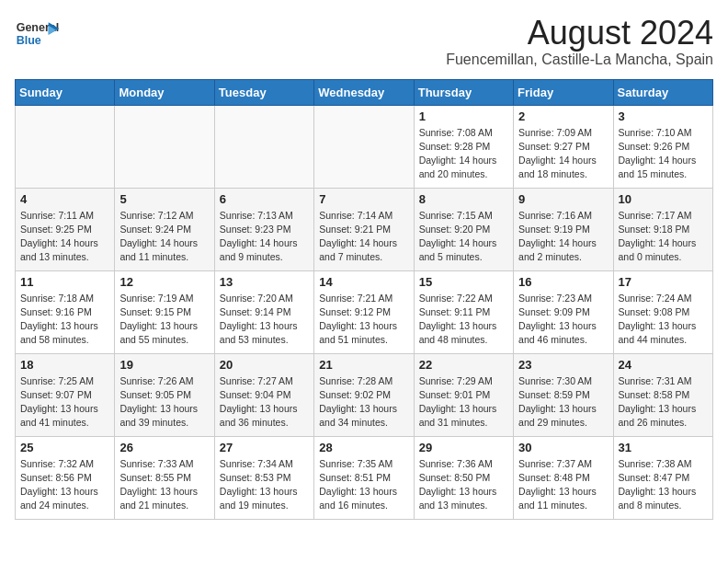 This screenshot has width=728, height=563. I want to click on day-number: 7, so click(364, 199).